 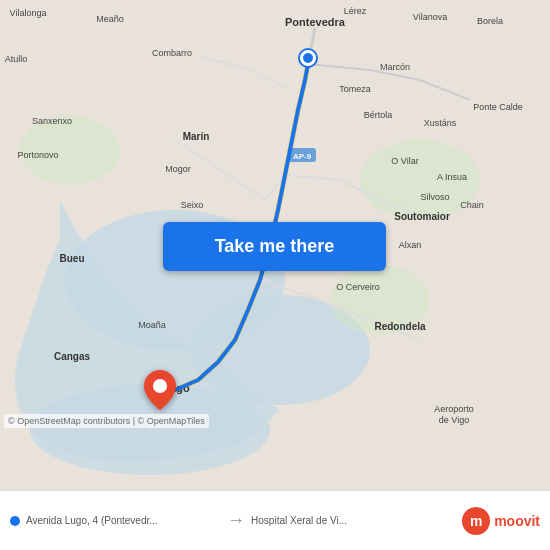 What do you see at coordinates (472, 205) in the screenshot?
I see `svg-text: Chain` at bounding box center [472, 205].